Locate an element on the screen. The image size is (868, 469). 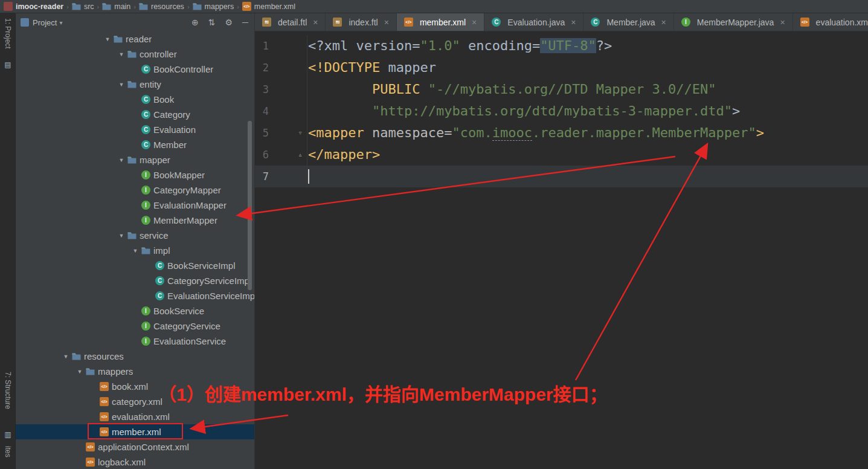
hide-panel-icon: ─ is located at coordinates (245, 22).